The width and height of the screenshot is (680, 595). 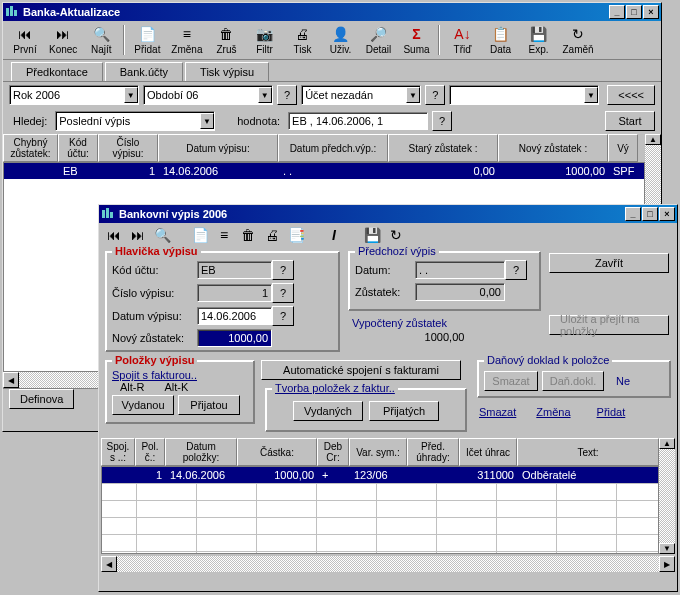 What do you see at coordinates (328, 411) in the screenshot?
I see `vydanych-button: Vydaných` at bounding box center [328, 411].